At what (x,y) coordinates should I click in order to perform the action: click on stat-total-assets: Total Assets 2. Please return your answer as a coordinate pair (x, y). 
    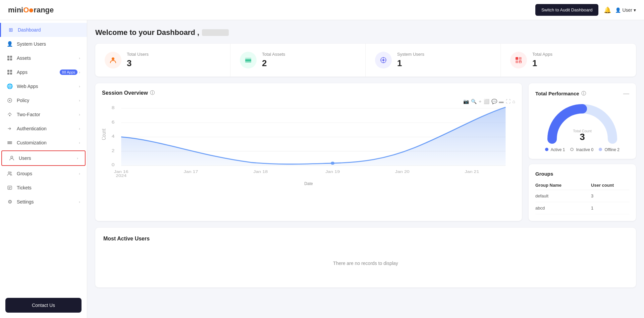
    Looking at the image, I should click on (298, 60).